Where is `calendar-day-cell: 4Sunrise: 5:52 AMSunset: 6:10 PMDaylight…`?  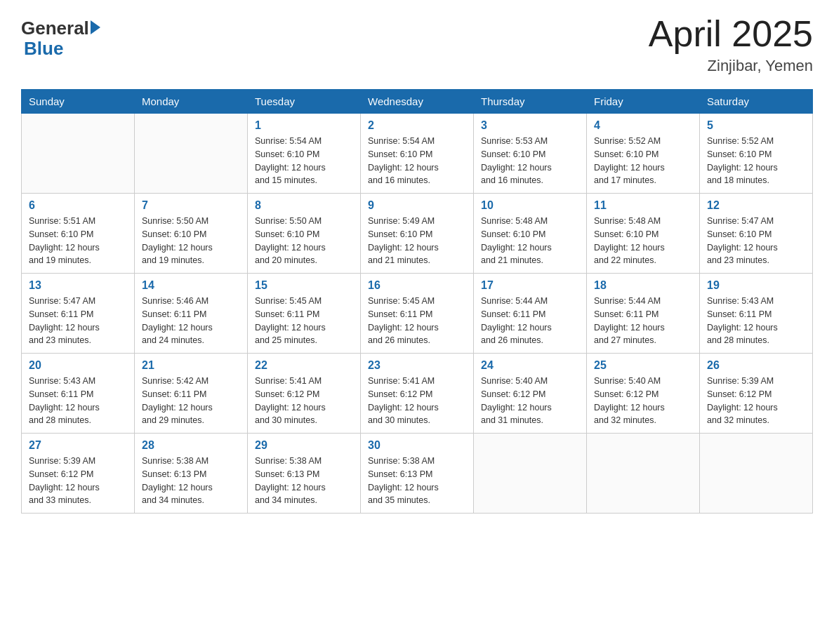
calendar-day-cell: 4Sunrise: 5:52 AMSunset: 6:10 PMDaylight… is located at coordinates (643, 154).